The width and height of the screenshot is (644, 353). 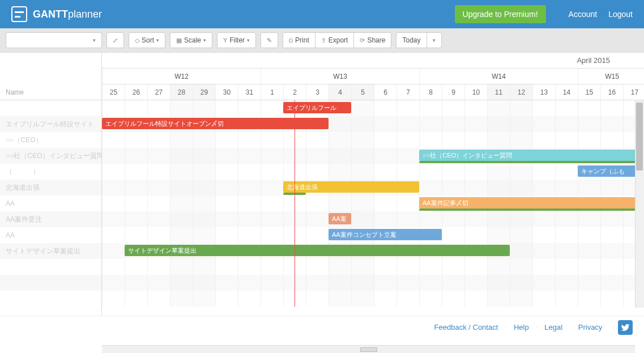 What do you see at coordinates (191, 40) in the screenshot?
I see `scale-button: ▦Scale▾` at bounding box center [191, 40].